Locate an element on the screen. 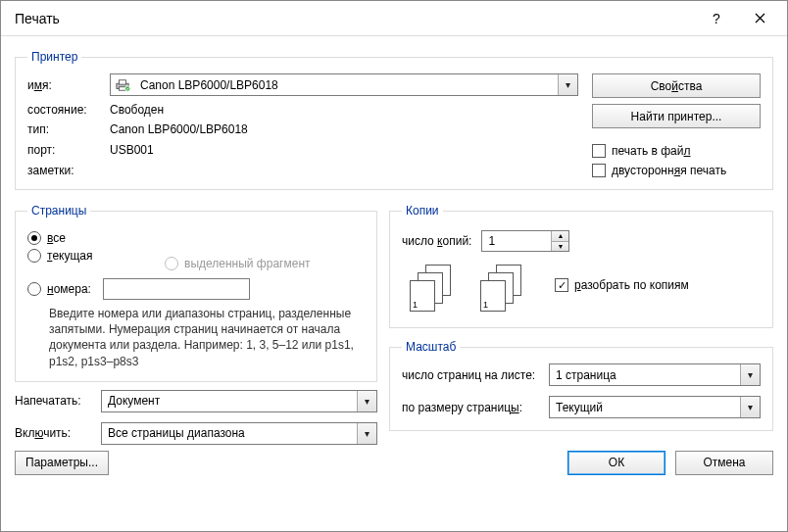 The width and height of the screenshot is (788, 532). cancel-button: Отмена is located at coordinates (724, 462).